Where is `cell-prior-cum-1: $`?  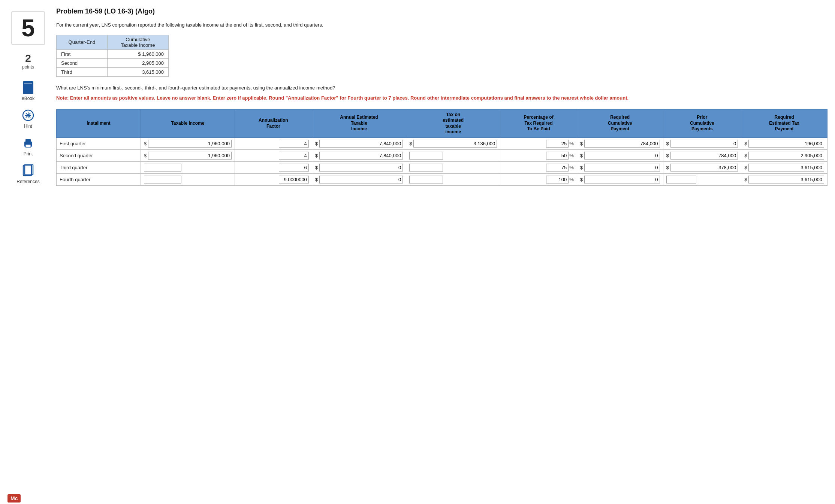
cell-prior-cum-1: $ is located at coordinates (702, 143).